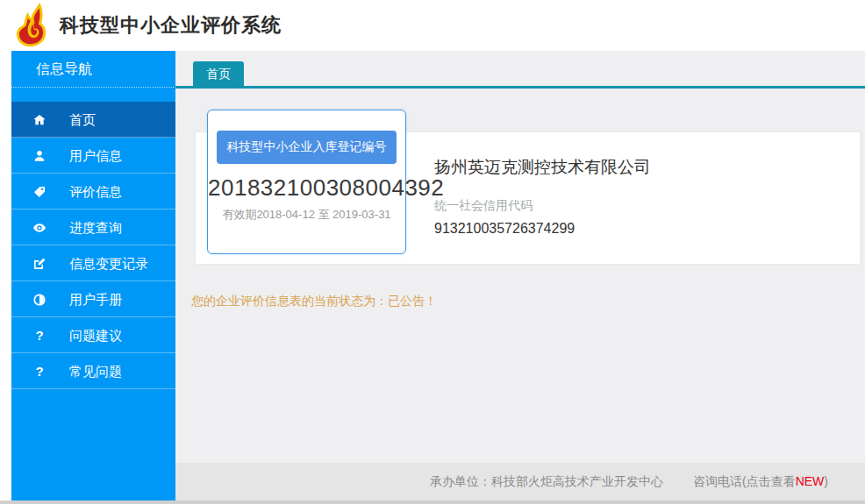 This screenshot has width=865, height=504. I want to click on sidebar-item-label: 问题建议, so click(96, 335).